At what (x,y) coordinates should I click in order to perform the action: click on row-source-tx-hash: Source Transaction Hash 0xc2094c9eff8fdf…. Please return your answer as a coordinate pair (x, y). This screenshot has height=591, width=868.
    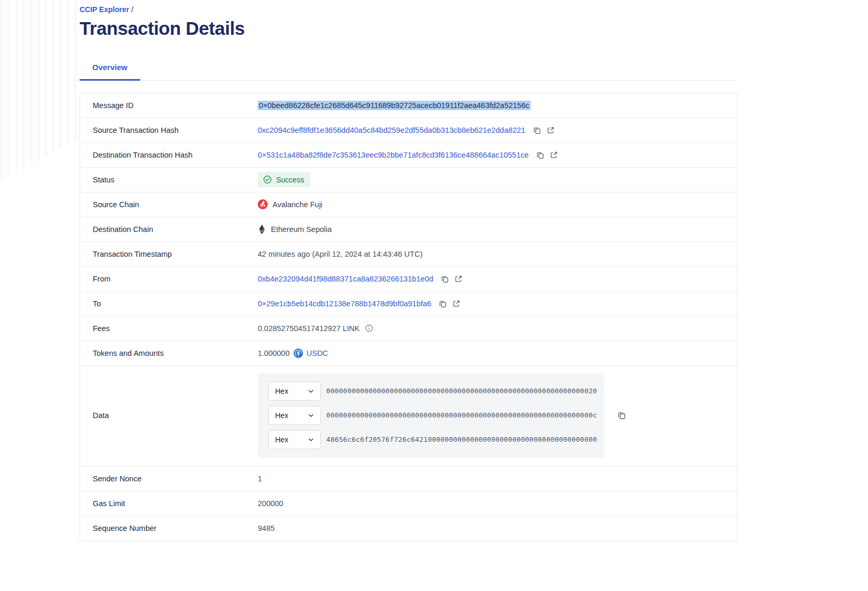
    Looking at the image, I should click on (408, 131).